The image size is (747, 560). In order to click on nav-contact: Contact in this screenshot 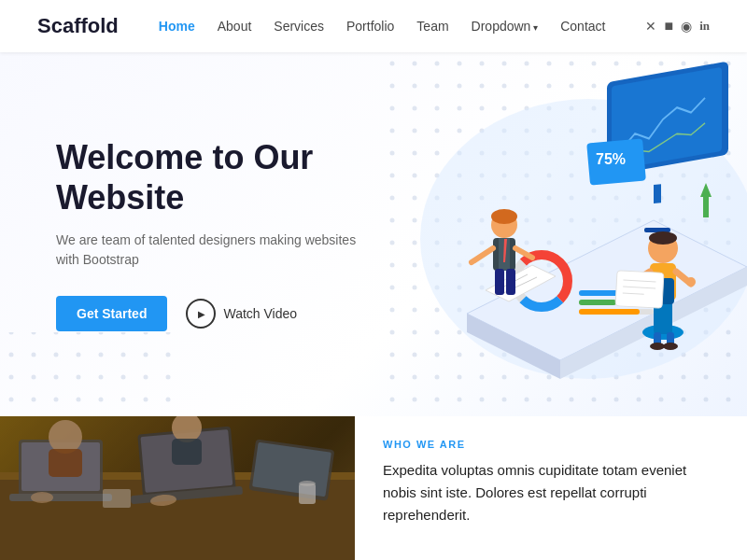, I will do `click(583, 26)`.